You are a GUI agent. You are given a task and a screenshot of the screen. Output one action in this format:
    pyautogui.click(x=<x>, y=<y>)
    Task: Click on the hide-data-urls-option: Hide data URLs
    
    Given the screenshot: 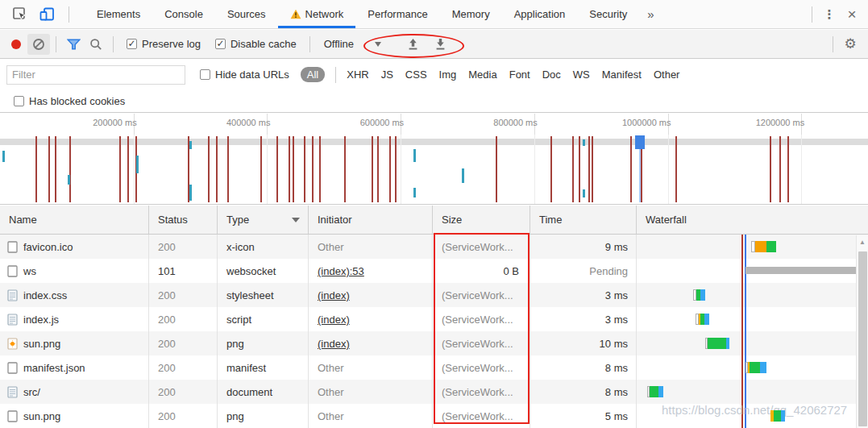 What is the action you would take?
    pyautogui.click(x=245, y=74)
    